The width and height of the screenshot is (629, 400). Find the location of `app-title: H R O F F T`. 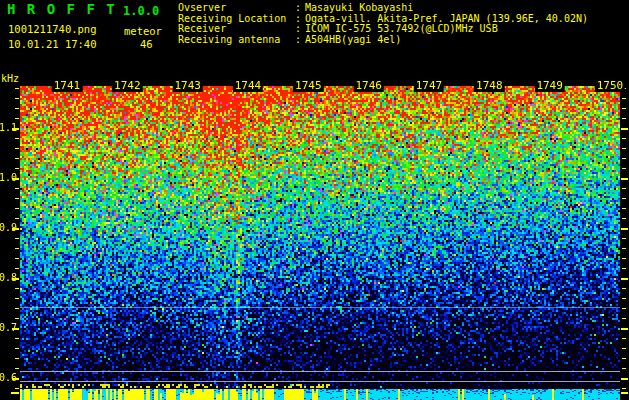

app-title: H R O F F T is located at coordinates (62, 9).